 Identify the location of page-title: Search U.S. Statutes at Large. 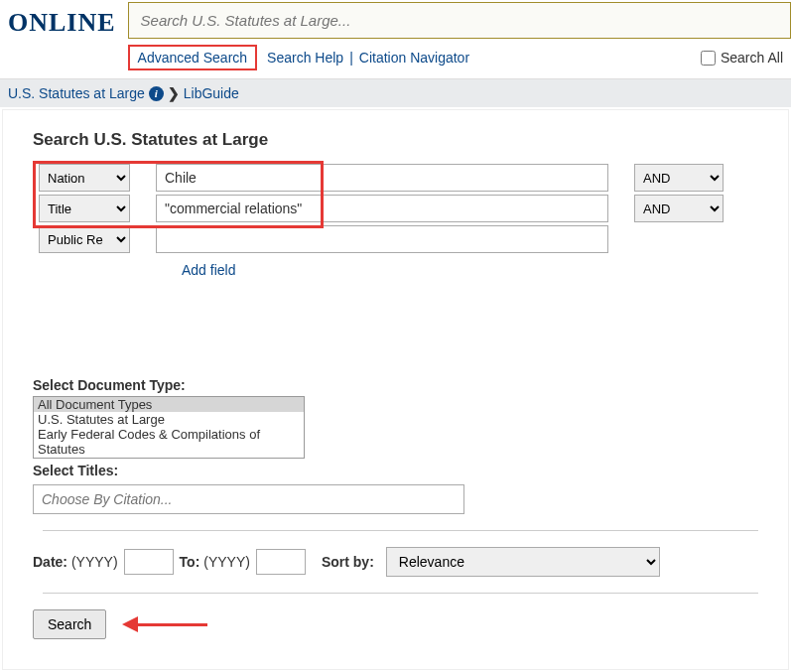
(395, 140).